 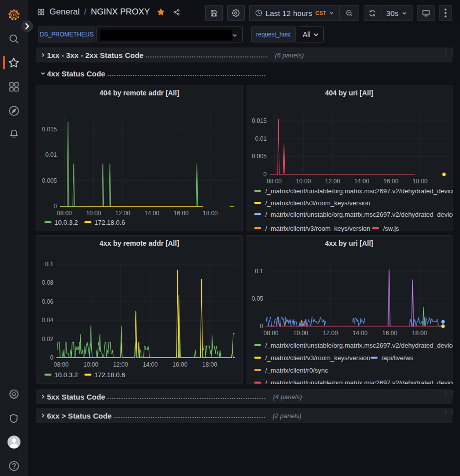 I want to click on svg-text: 0.05, so click(x=258, y=299).